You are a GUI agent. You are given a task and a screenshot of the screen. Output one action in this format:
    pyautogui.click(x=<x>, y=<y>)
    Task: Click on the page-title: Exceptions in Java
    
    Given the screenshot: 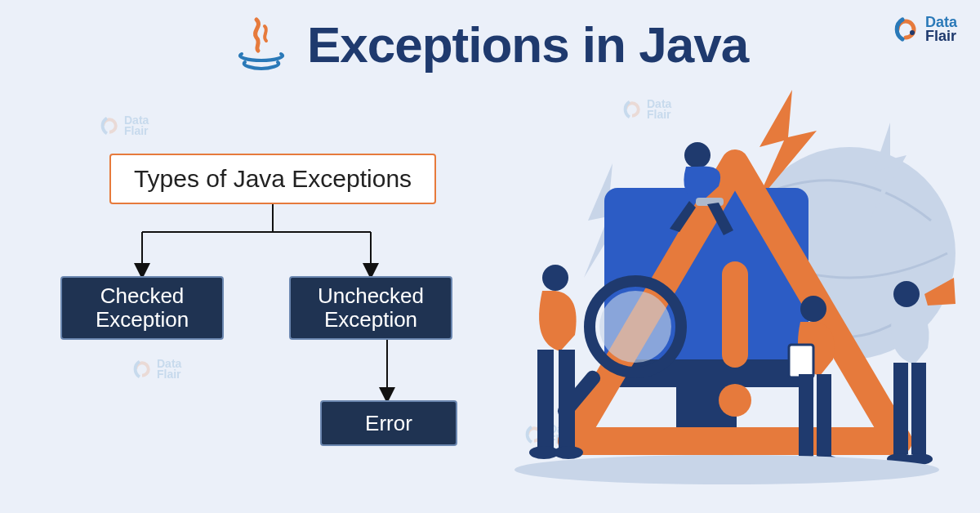 What is the action you would take?
    pyautogui.click(x=528, y=44)
    